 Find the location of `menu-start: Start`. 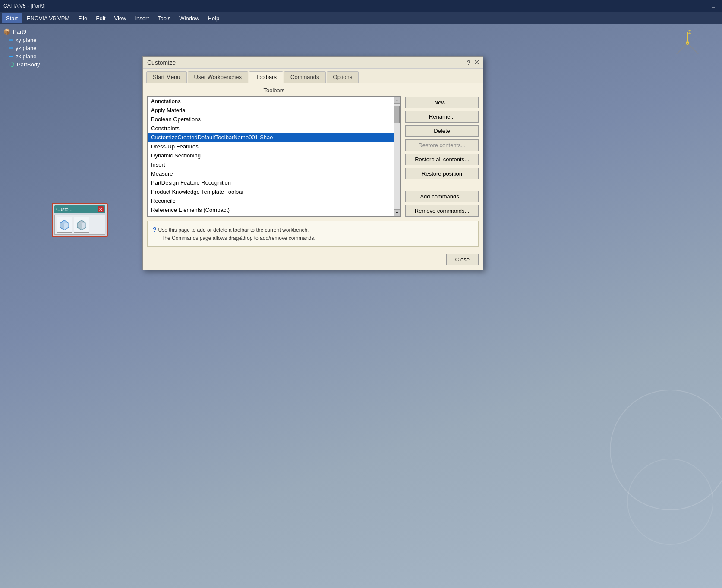

menu-start: Start is located at coordinates (12, 18).